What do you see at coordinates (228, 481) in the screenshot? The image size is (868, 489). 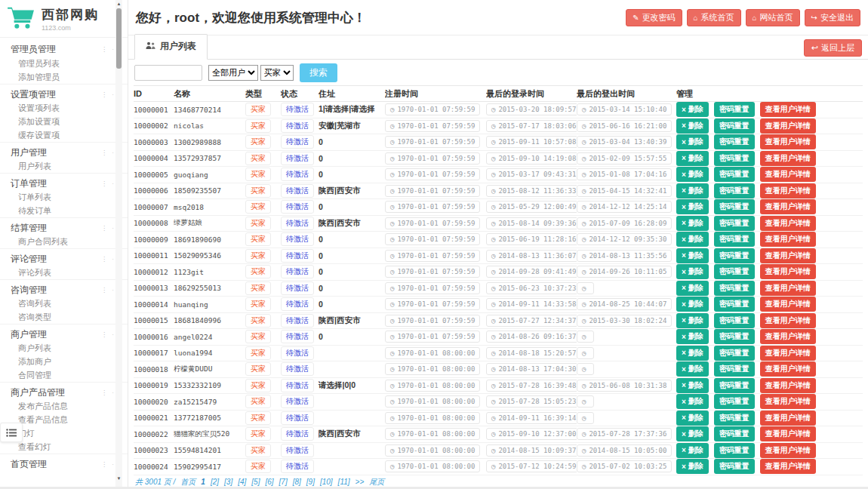 I see `page-link: [3]` at bounding box center [228, 481].